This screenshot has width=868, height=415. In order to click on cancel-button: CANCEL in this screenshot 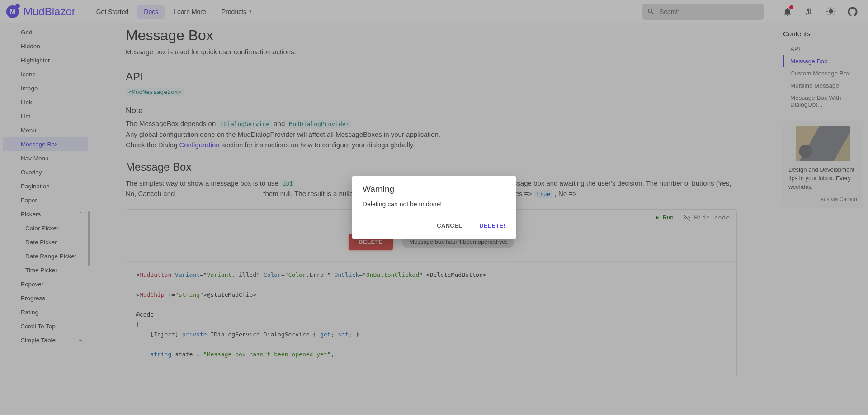, I will do `click(449, 226)`.